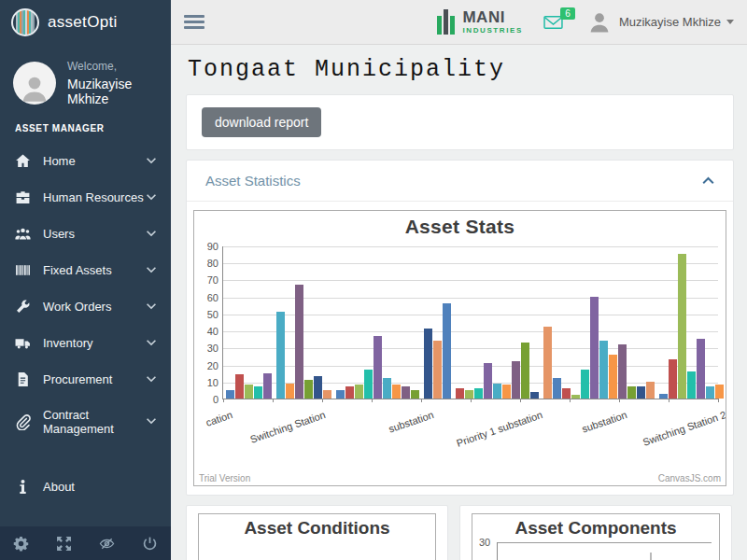 The image size is (747, 560). What do you see at coordinates (194, 22) in the screenshot?
I see `hamburger-menu-icon` at bounding box center [194, 22].